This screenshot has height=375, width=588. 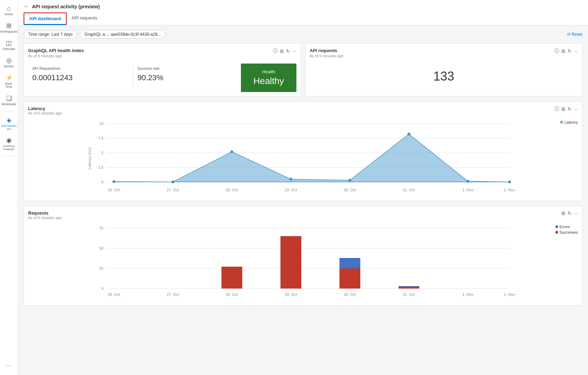 I want to click on latency-legend-label: Latency, so click(x=571, y=122).